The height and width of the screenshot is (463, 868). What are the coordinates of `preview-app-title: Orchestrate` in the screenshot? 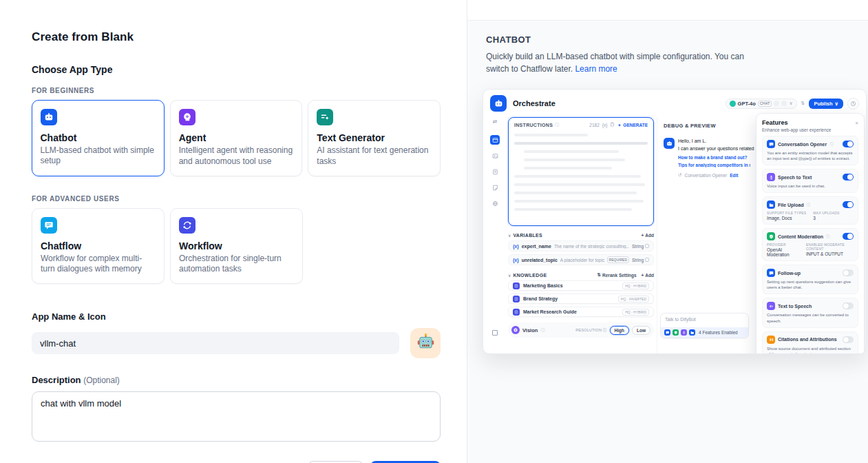 It's located at (534, 103).